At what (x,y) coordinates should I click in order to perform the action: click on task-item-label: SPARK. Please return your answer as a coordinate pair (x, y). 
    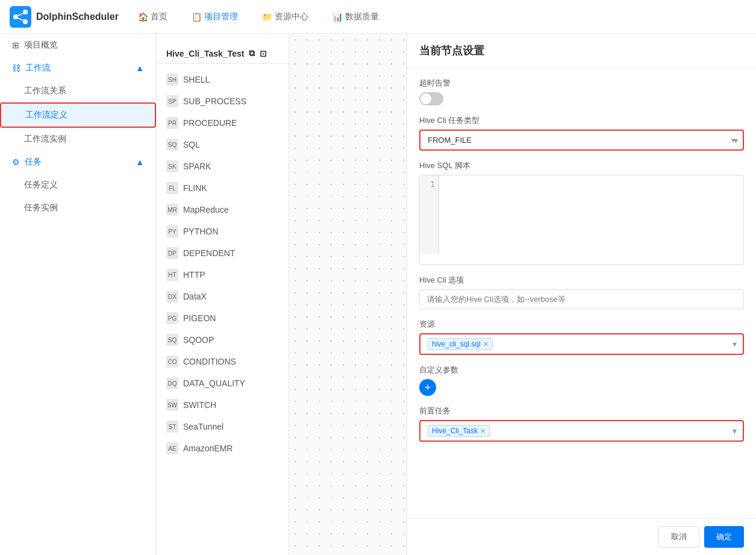
    Looking at the image, I should click on (197, 166).